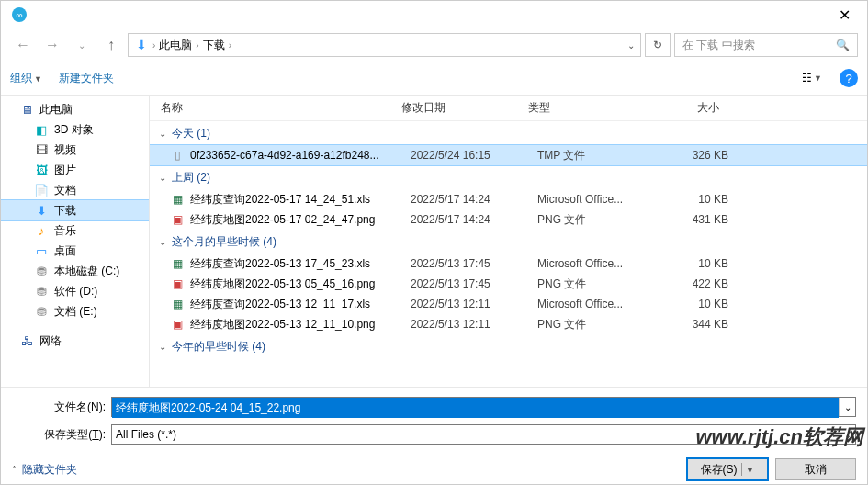 Image resolution: width=868 pixels, height=485 pixels. What do you see at coordinates (843, 45) in the screenshot?
I see `search-icon: 🔍` at bounding box center [843, 45].